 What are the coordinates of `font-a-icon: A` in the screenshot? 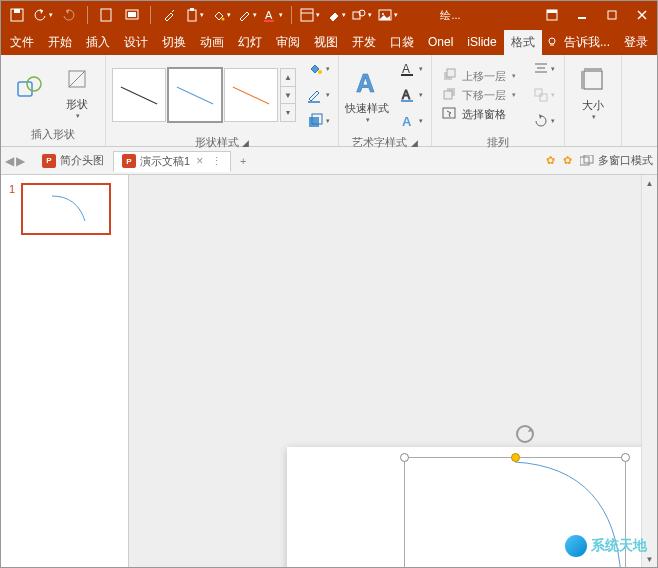 It's located at (270, 15).